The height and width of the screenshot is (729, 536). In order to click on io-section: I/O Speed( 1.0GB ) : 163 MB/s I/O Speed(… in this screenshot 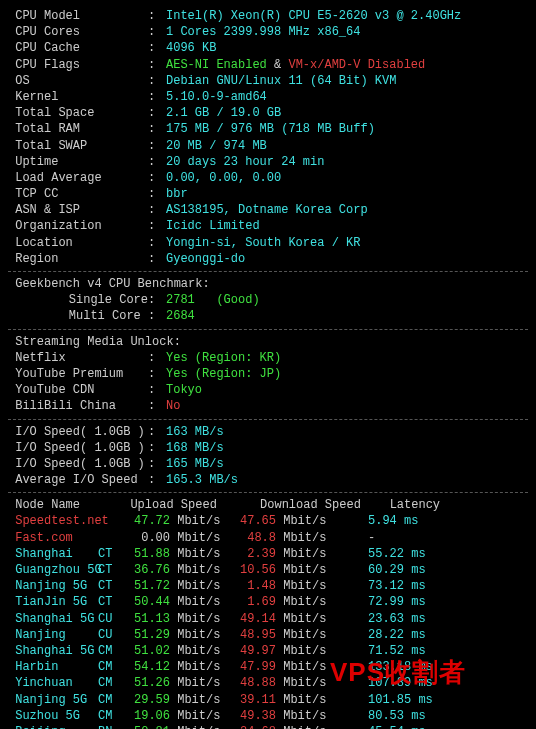, I will do `click(268, 456)`.